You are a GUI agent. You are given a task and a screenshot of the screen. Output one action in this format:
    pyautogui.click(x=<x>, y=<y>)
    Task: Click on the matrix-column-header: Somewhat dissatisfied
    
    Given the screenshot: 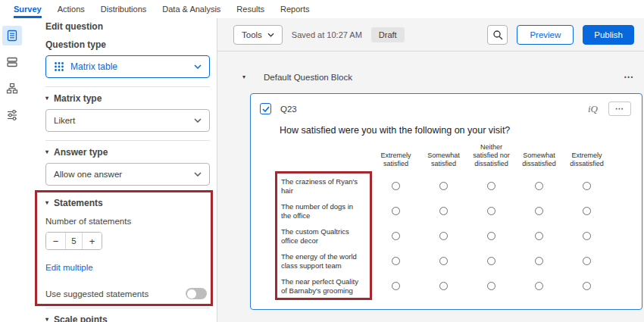 What is the action you would take?
    pyautogui.click(x=539, y=162)
    